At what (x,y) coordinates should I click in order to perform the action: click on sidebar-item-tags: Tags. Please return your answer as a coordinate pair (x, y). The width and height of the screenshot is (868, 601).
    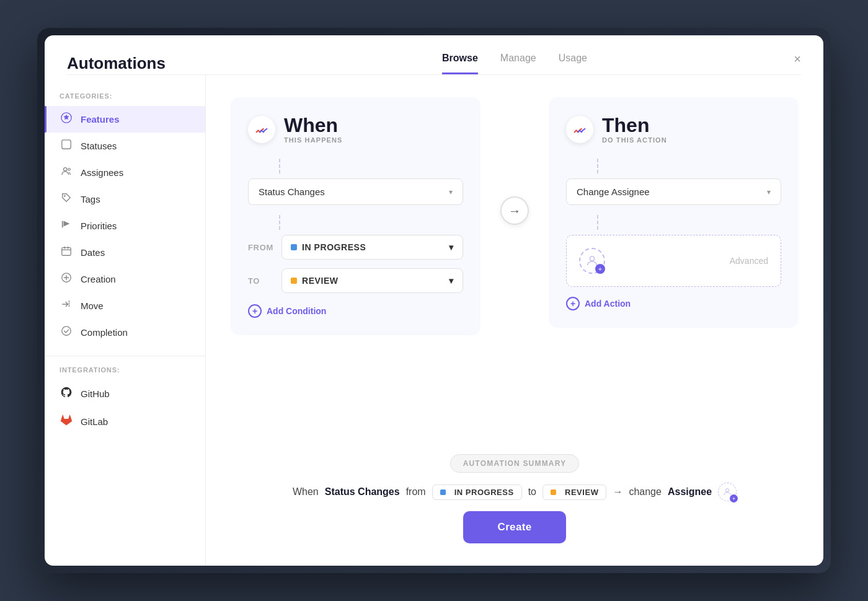
    Looking at the image, I should click on (125, 200).